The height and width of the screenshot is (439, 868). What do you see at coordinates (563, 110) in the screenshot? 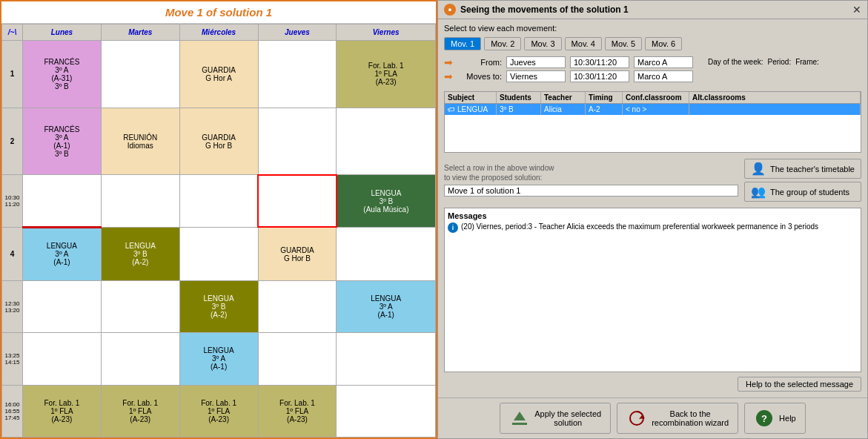
I see `grid-teacher-cell: Alicia` at bounding box center [563, 110].